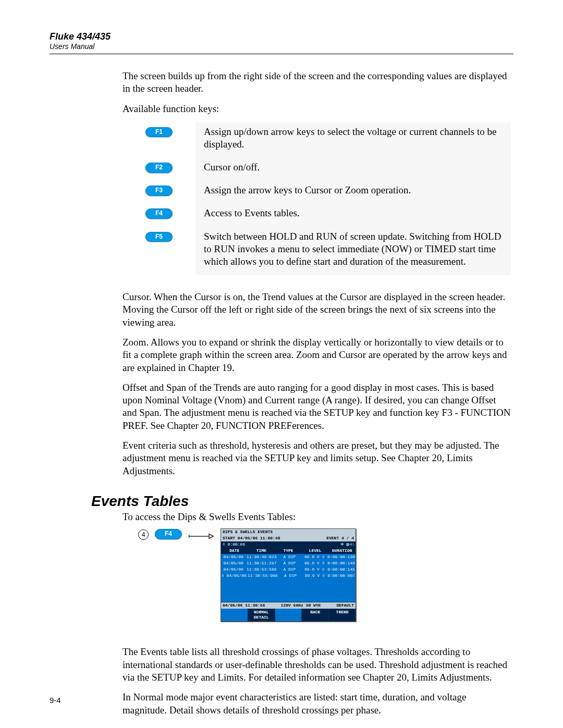 The width and height of the screenshot is (563, 728). I want to click on event-row: 04/05/0611:30:53:598A DIP99.6 V ◊0:00:00…, so click(288, 570).